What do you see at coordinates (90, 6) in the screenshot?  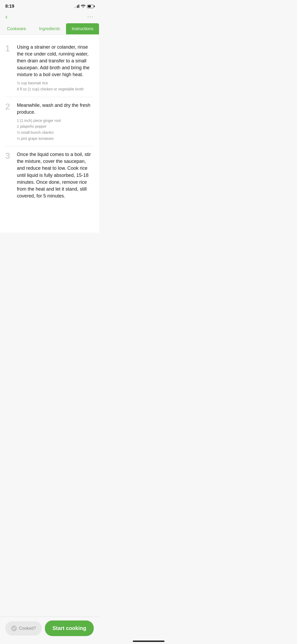 I see `battery-icon` at bounding box center [90, 6].